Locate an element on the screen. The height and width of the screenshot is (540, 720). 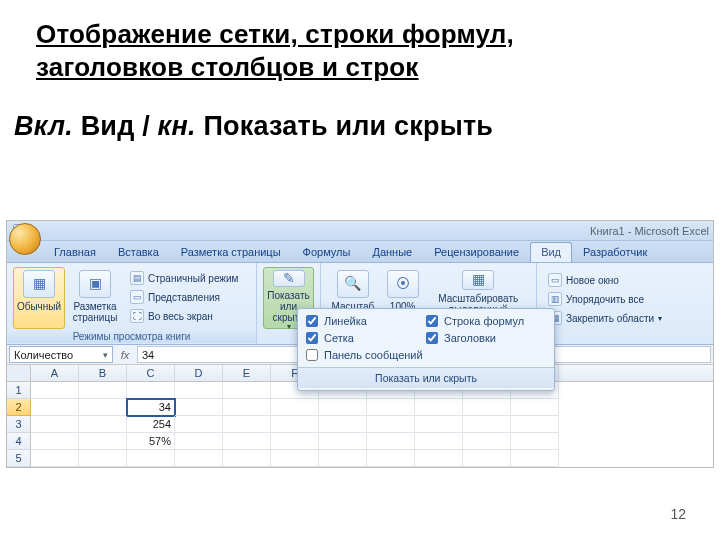
cell-active: 34 is located at coordinates (151, 408).